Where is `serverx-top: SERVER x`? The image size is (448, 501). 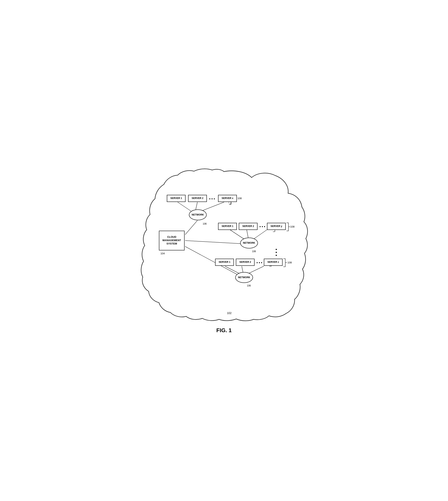
serverx-top: SERVER x is located at coordinates (227, 198).